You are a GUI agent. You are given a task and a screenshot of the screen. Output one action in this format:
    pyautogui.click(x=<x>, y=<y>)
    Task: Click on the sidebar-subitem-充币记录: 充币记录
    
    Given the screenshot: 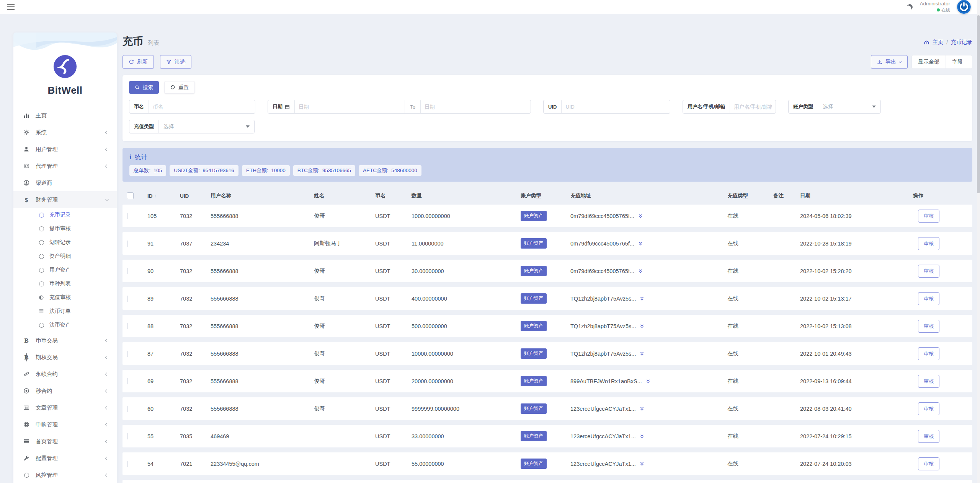 What is the action you would take?
    pyautogui.click(x=65, y=215)
    